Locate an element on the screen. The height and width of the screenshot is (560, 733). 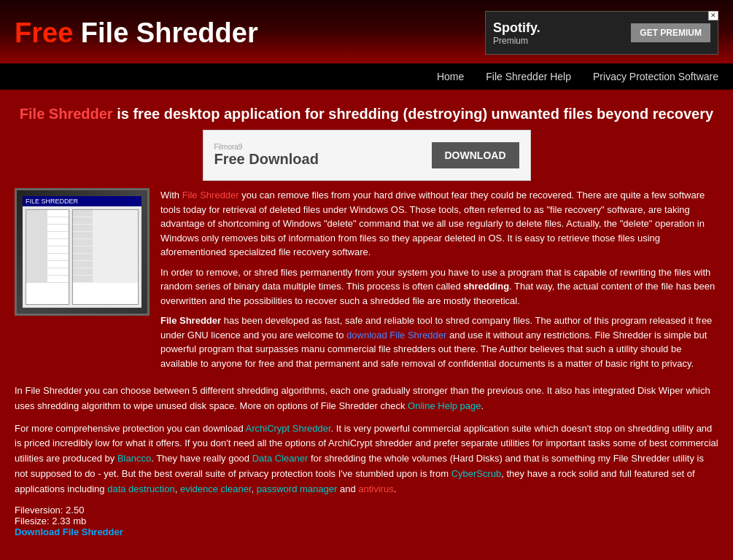
spotify-sub: Premium is located at coordinates (511, 41).